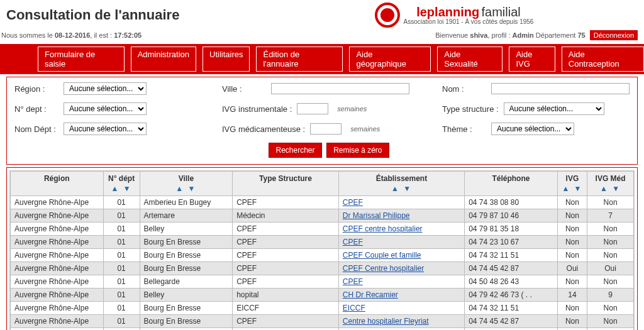  Describe the element at coordinates (614, 35) in the screenshot. I see `logout-button: Déconnexion` at that location.